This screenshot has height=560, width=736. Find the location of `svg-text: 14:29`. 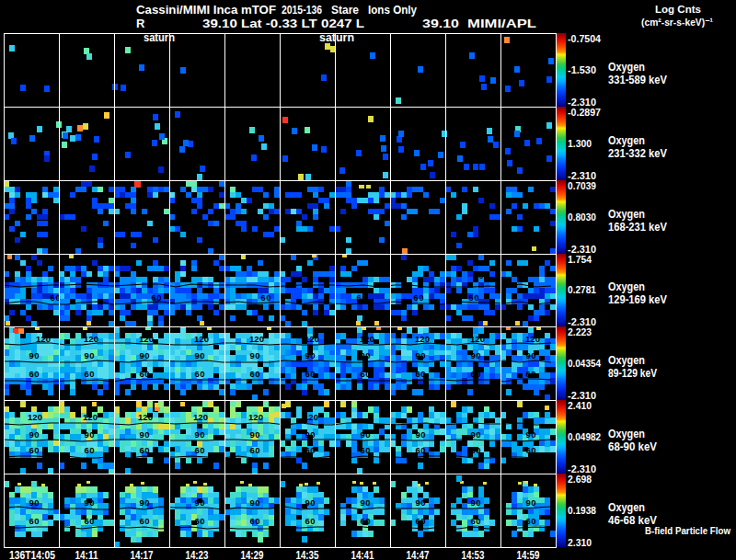

svg-text: 14:29 is located at coordinates (252, 554).